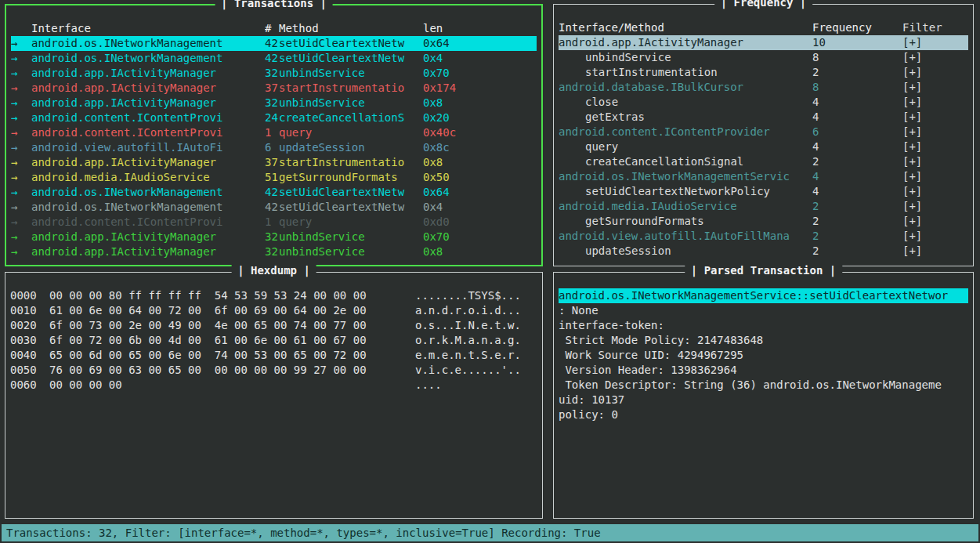 The image size is (980, 543). I want to click on hexdump-offset: 0020, so click(30, 326).